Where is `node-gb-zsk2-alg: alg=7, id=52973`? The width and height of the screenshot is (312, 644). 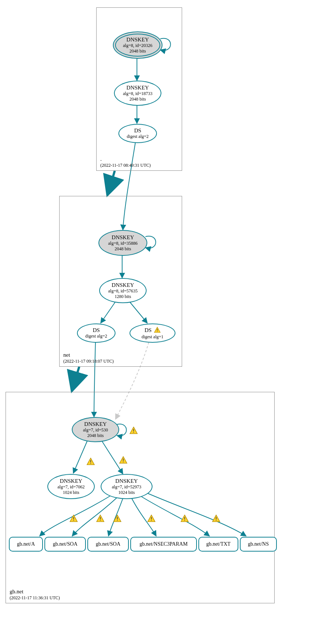
node-gb-zsk2-alg: alg=7, id=52973 is located at coordinates (127, 487).